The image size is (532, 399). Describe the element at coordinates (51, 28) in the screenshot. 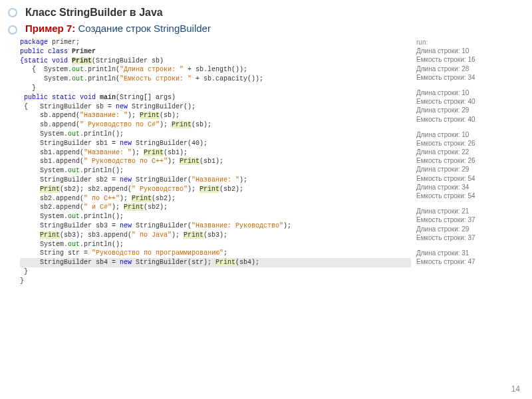

I see `example-label: Пример 7:` at that location.